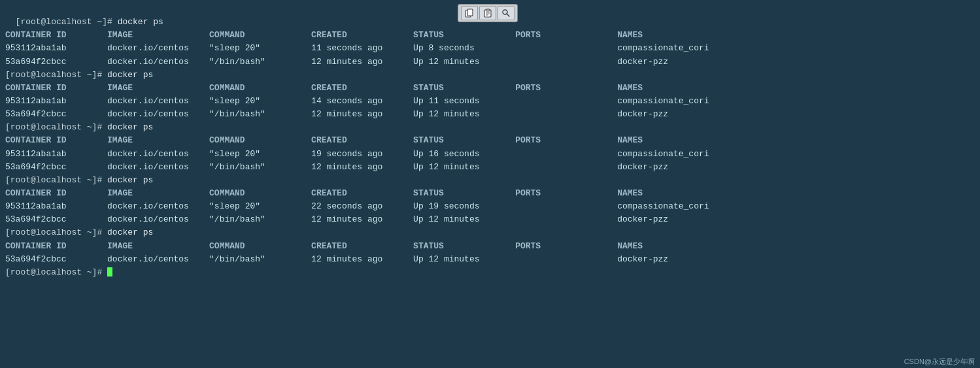 This screenshot has width=980, height=368. I want to click on header-5: CONTAINER ID IMAGE COMMAND CREATED STATU…, so click(324, 246).